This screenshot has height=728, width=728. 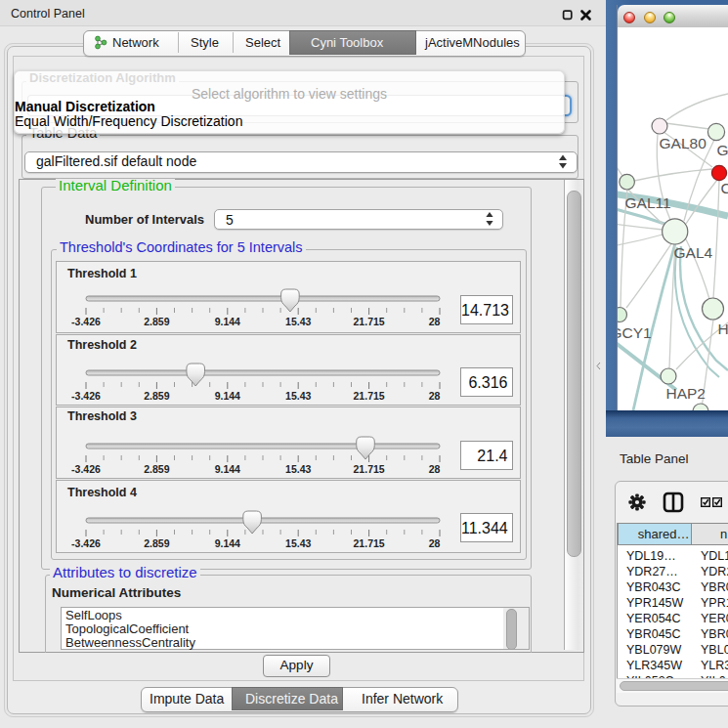 I want to click on svg-text: CY, so click(x=725, y=188).